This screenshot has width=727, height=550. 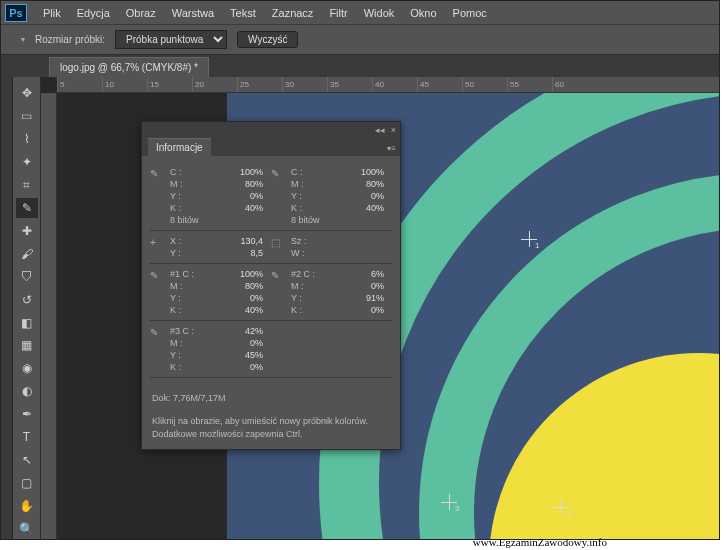 What do you see at coordinates (378, 286) in the screenshot?
I see `s2-m: 0%` at bounding box center [378, 286].